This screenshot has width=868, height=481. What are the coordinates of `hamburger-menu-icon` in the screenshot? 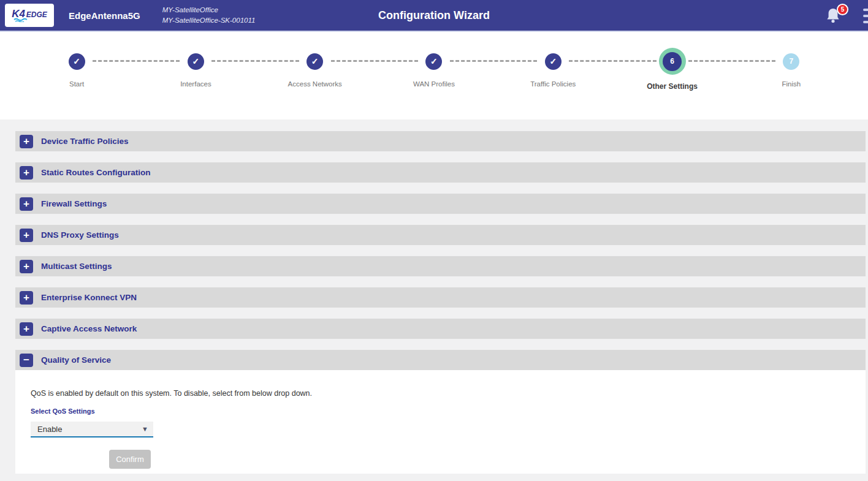 It's located at (866, 16).